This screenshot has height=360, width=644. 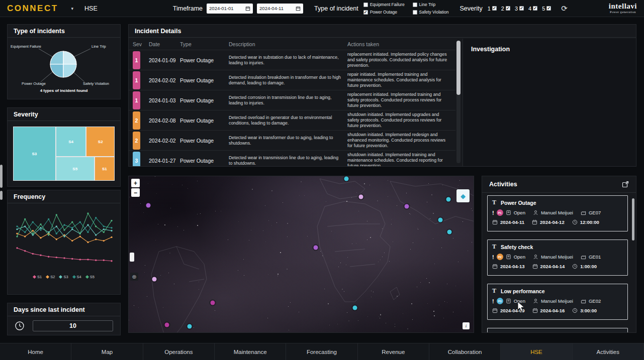 What do you see at coordinates (34, 154) in the screenshot?
I see `treemap-block-s3: S3` at bounding box center [34, 154].